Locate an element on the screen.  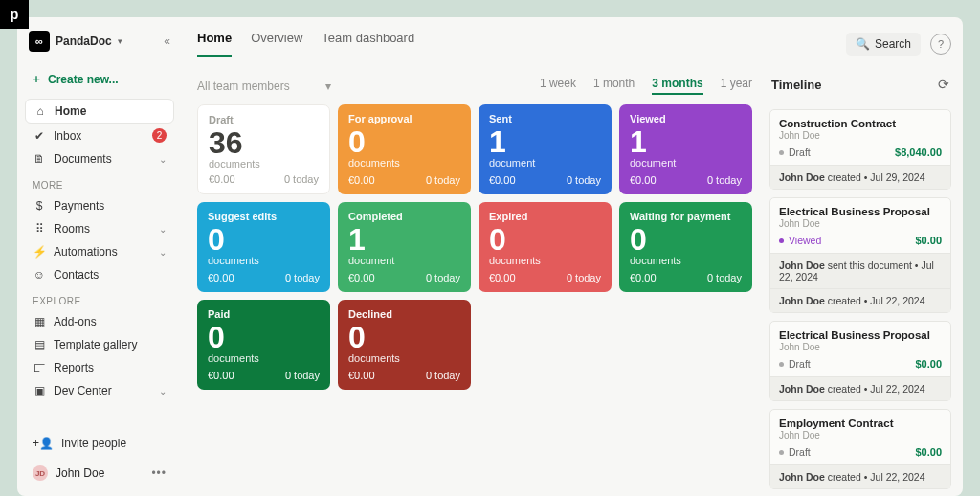
account-menu: JD John Doe ••• is located at coordinates (100, 473).